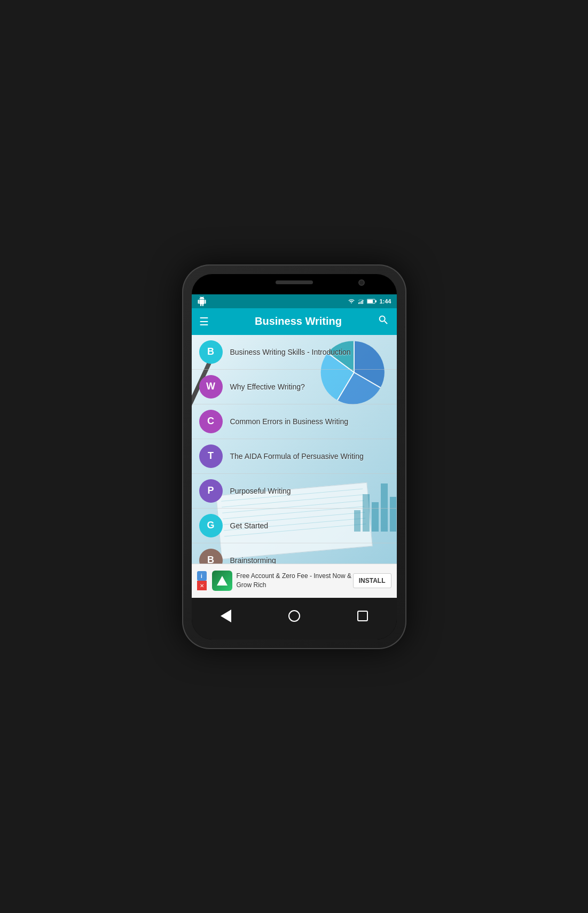 Image resolution: width=588 pixels, height=913 pixels. Describe the element at coordinates (211, 526) in the screenshot. I see `avatar: G` at that location.